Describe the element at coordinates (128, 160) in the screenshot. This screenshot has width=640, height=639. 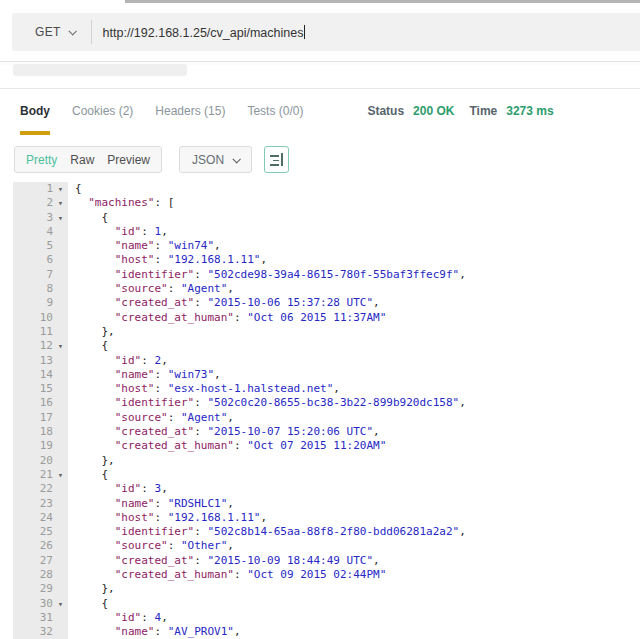
I see `view-preview-button: Preview` at that location.